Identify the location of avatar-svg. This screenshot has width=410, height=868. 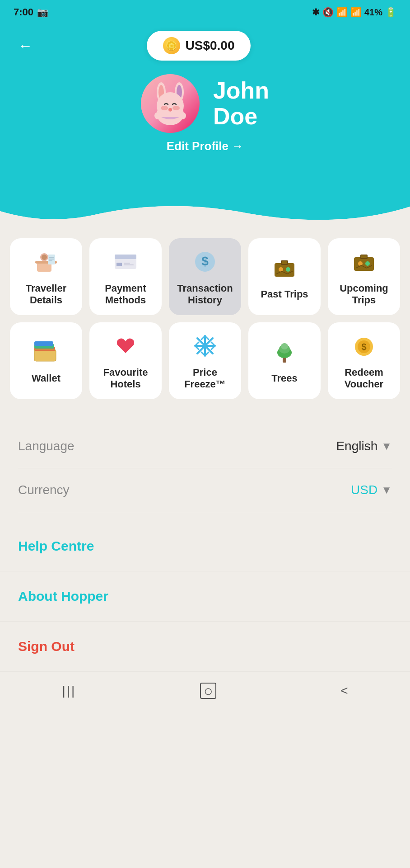
(170, 104).